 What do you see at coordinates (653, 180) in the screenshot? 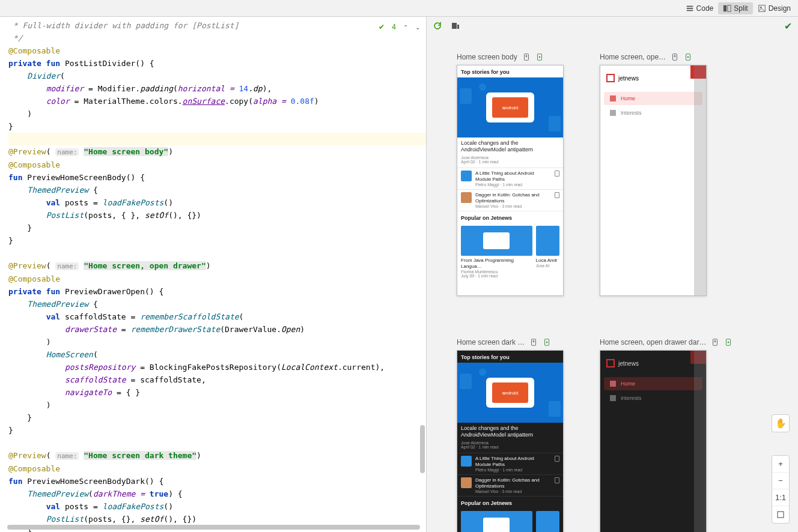
I see `preview-drawer-light: jetnews Home Interests` at bounding box center [653, 180].